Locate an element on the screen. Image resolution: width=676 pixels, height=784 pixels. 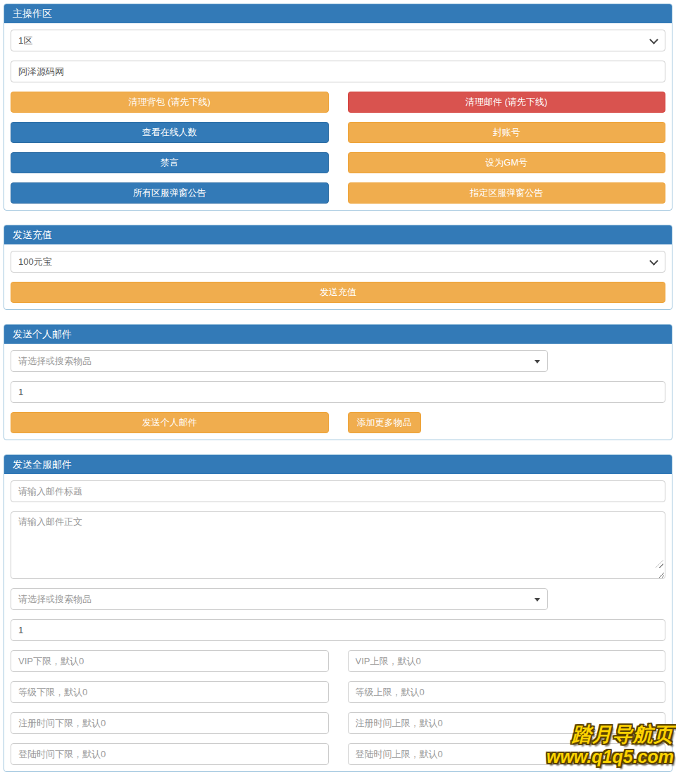
personal-item-select-placeholder: 请选择或搜索物品 is located at coordinates (55, 361).